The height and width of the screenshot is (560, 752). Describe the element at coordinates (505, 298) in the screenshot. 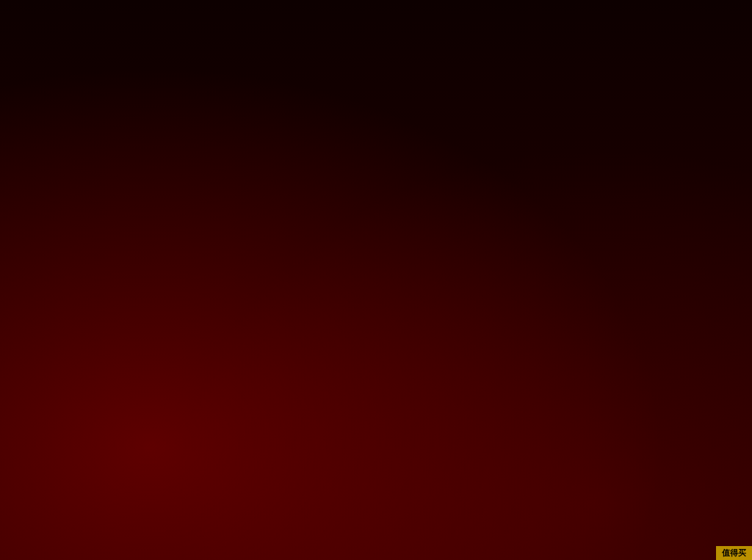

I see `ia-soc-dropdown: Auto ▼` at that location.